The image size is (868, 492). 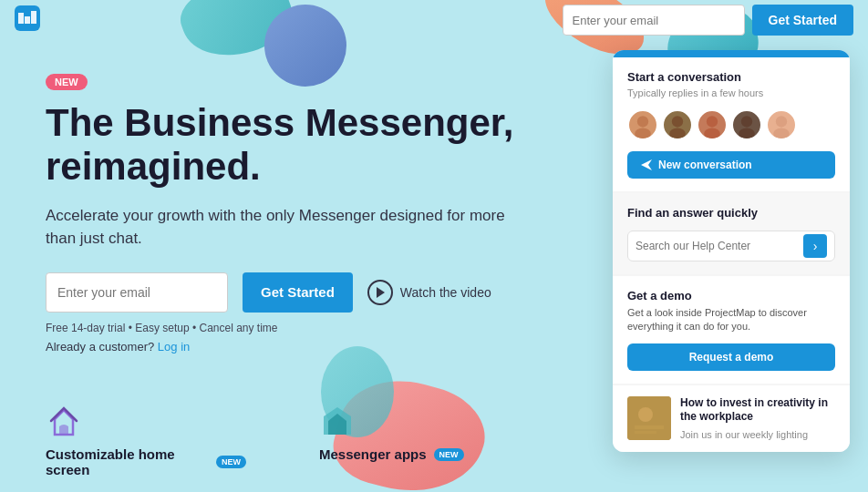 I want to click on hero-subtitle: Accelerate your growth with the only Mes…, so click(x=283, y=228).